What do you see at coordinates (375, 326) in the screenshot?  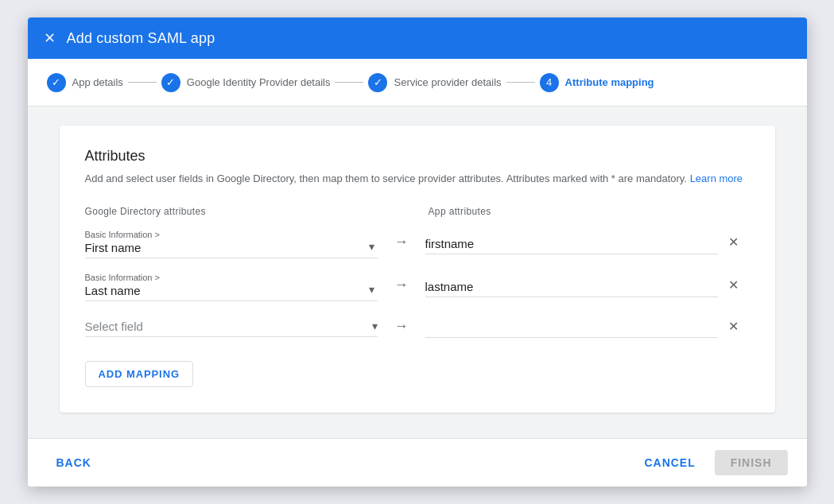 I see `dropdown-icon-3: ▾` at bounding box center [375, 326].